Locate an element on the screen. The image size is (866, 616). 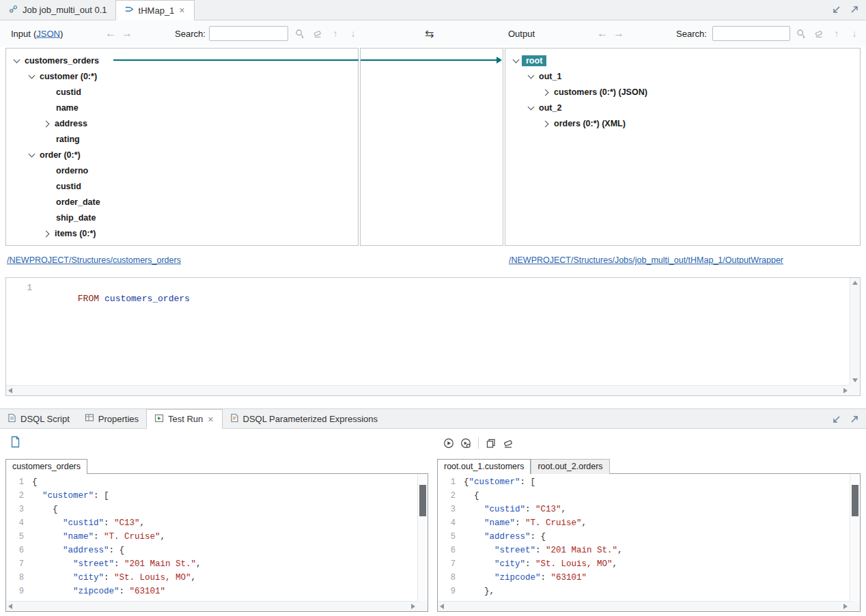
output-tree-item-customers-0-json: customers (0:*) (JSON) is located at coordinates (683, 92).